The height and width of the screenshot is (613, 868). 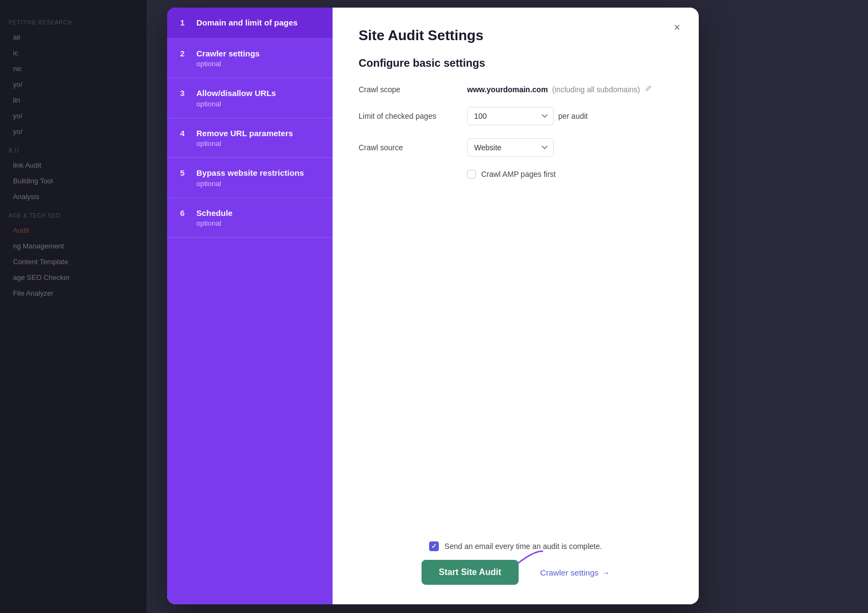 What do you see at coordinates (228, 64) in the screenshot?
I see `step-2-subtitle: optional` at bounding box center [228, 64].